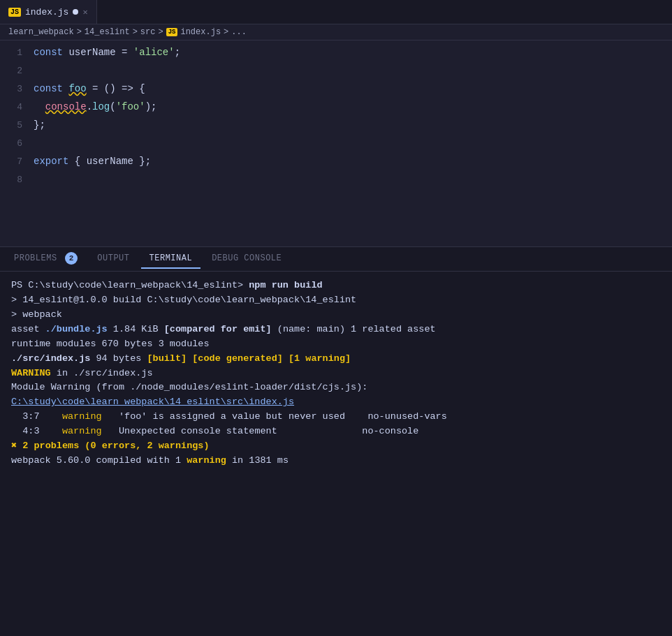  I want to click on terminal-warn1: 3:7 warning 'foo' is assigned a value bu…, so click(336, 417).